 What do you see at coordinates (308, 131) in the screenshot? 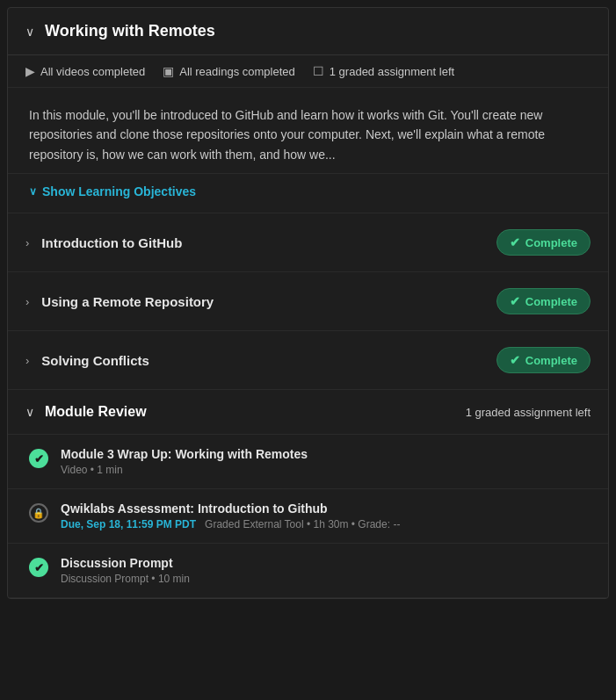
I see `module-description: In this module, you'll be introduced to …` at bounding box center [308, 131].